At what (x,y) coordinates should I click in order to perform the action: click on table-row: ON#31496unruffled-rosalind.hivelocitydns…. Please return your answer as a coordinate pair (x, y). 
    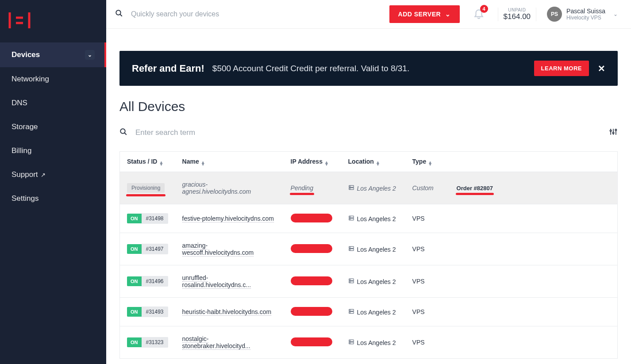
    Looking at the image, I should click on (369, 281).